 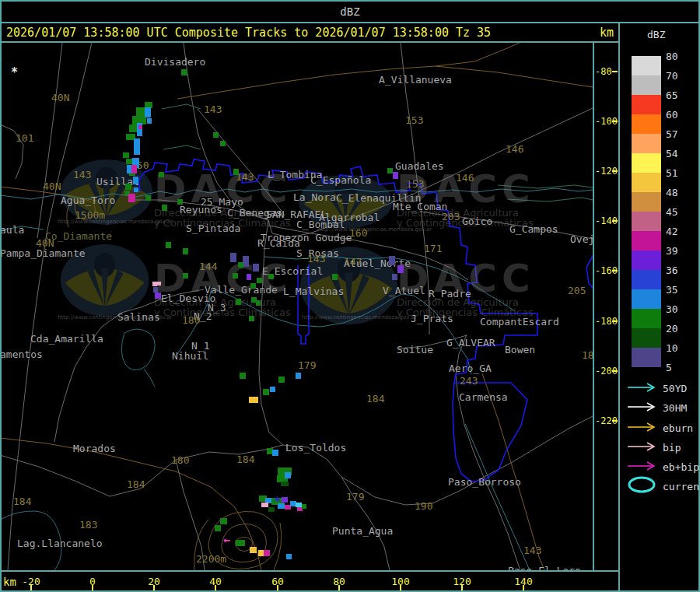 I want to click on scan-time-title: 2026/01/07 13:58:00 UTC Composite Tracks…, so click(x=249, y=33).